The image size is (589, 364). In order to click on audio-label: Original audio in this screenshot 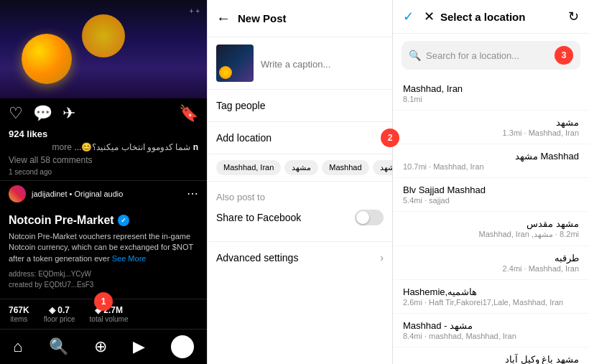, I will do `click(99, 194)`.